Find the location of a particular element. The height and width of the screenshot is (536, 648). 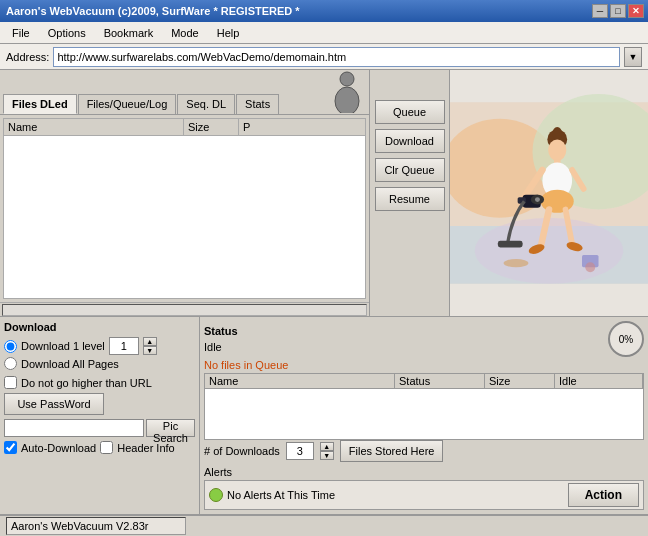

download-all-pages-label: Download All Pages is located at coordinates (70, 364).